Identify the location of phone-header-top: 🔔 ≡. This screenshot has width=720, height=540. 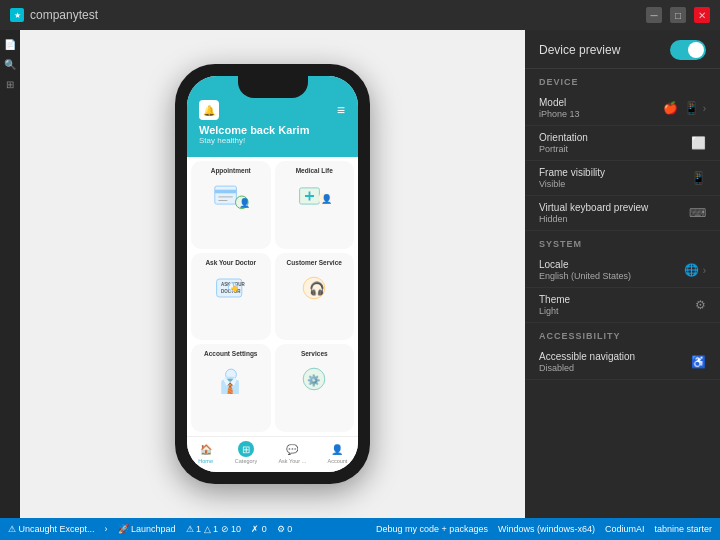
(272, 110).